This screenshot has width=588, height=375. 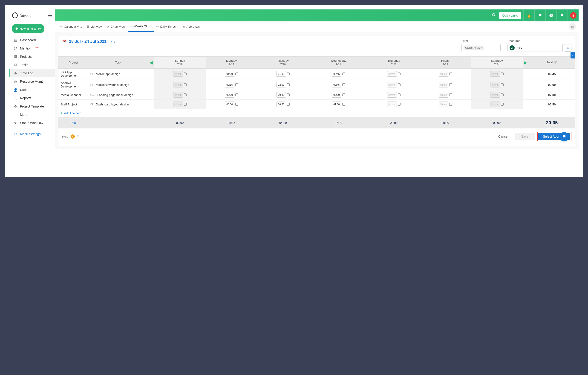 I want to click on sidebar-item-users: 👤Users, so click(x=32, y=90).